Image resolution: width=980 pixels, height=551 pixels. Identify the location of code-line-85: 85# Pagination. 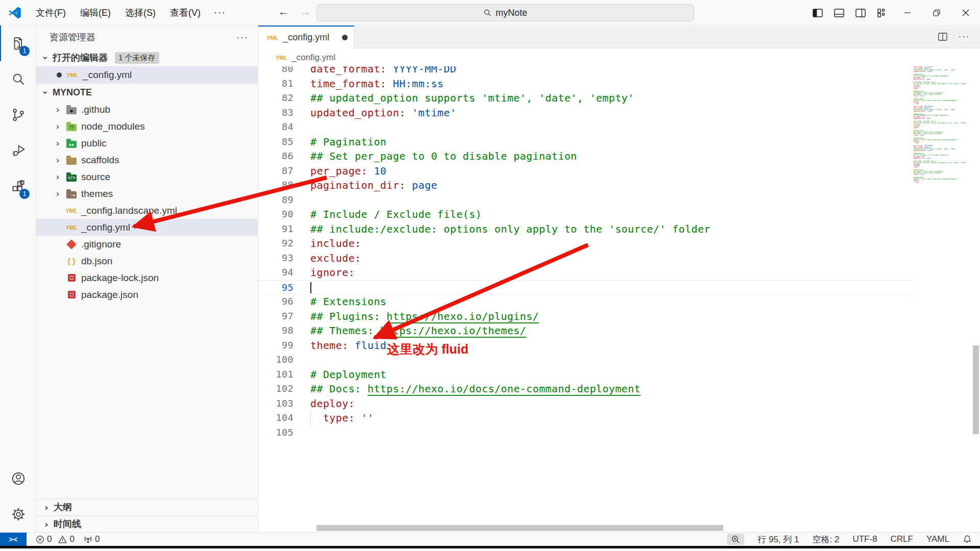
(586, 142).